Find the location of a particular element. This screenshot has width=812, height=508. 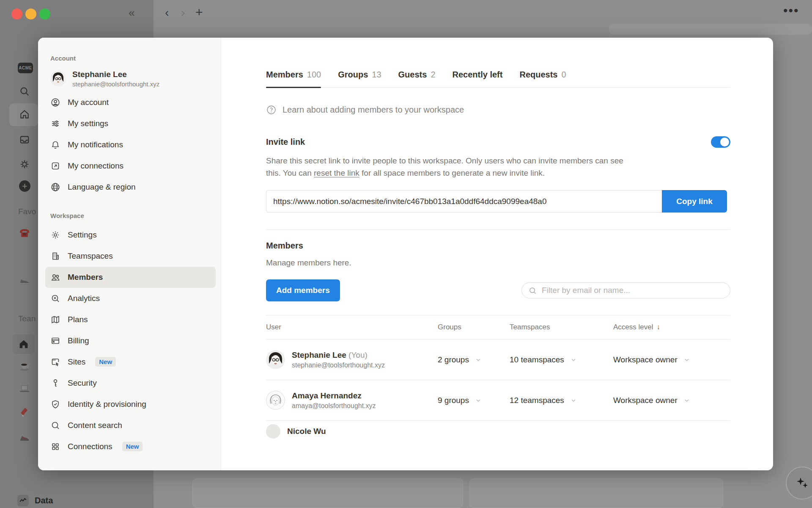

table-row: Stephanie Lee (You) stephanie@toolsforth… is located at coordinates (498, 360).